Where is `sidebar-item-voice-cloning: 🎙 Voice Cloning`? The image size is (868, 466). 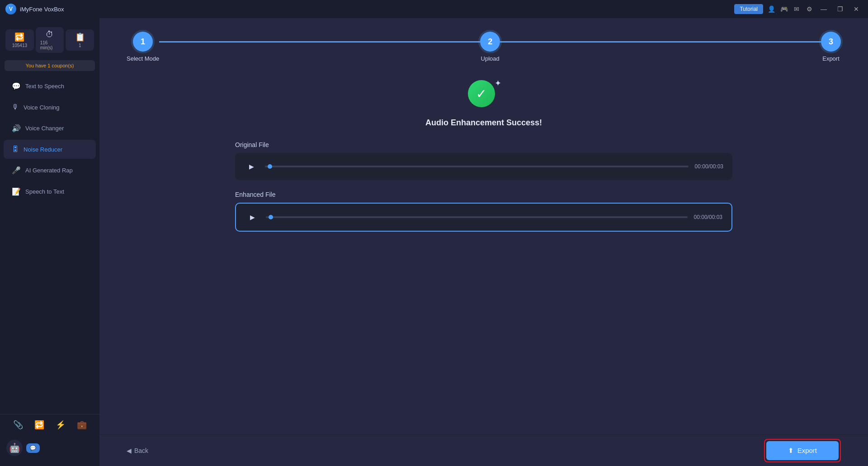 sidebar-item-voice-cloning: 🎙 Voice Cloning is located at coordinates (50, 107).